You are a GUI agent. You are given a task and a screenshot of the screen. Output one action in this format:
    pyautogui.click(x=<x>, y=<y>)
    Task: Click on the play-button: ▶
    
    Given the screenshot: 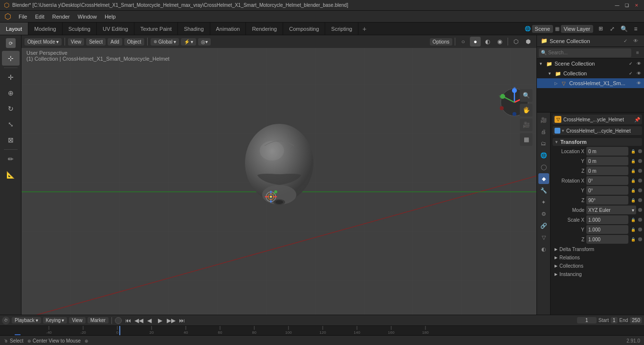 What is the action you would take?
    pyautogui.click(x=160, y=321)
    